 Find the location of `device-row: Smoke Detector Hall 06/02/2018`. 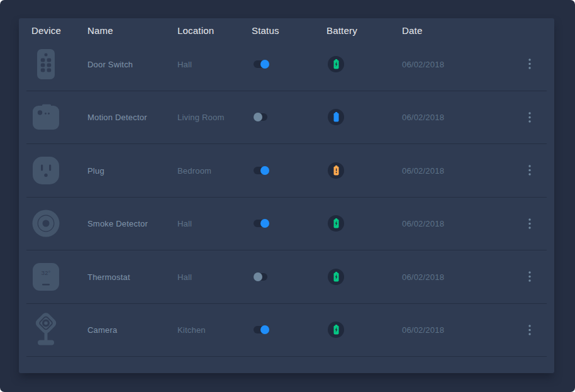

device-row: Smoke Detector Hall 06/02/2018 is located at coordinates (287, 224).